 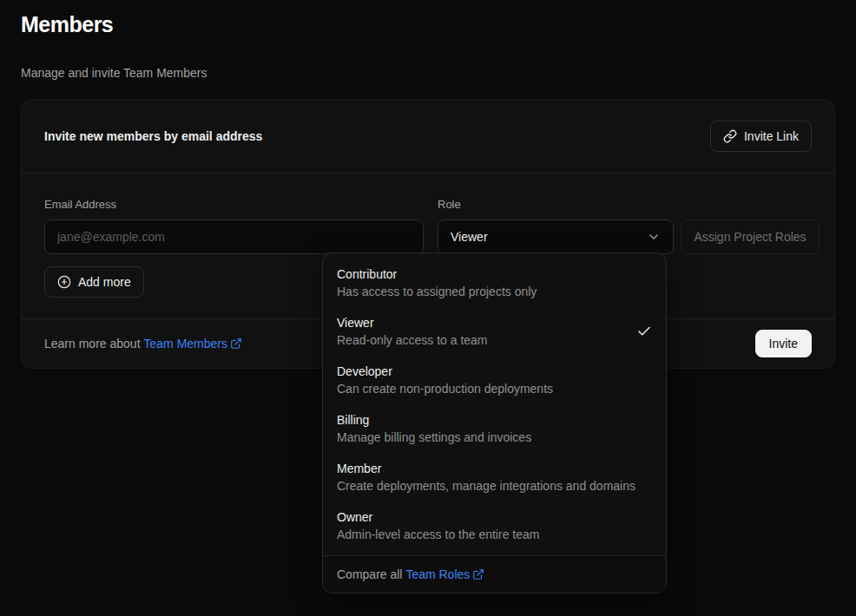 What do you see at coordinates (437, 274) in the screenshot?
I see `role-option-name: Contributor` at bounding box center [437, 274].